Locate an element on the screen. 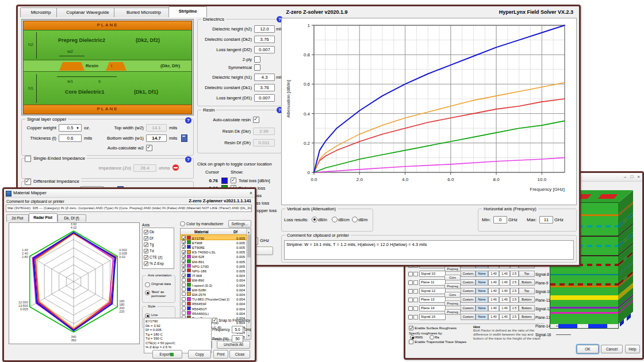 The image size is (644, 362). field-value: 3.76 is located at coordinates (264, 87).